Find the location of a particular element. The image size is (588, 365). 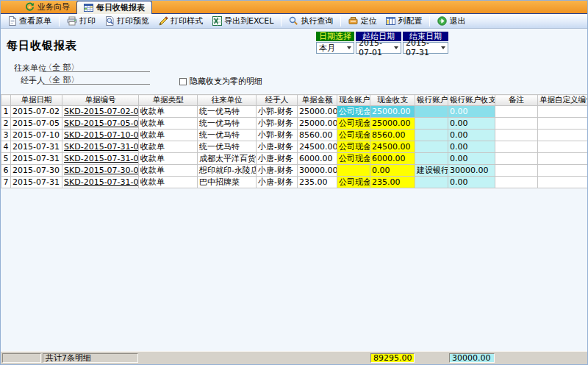

row-index: 3 is located at coordinates (6, 135).